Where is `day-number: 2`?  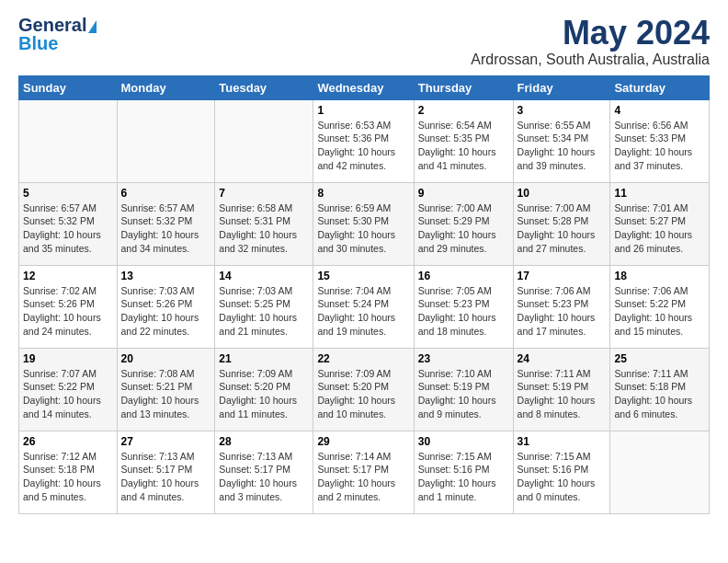
day-number: 2 is located at coordinates (463, 110).